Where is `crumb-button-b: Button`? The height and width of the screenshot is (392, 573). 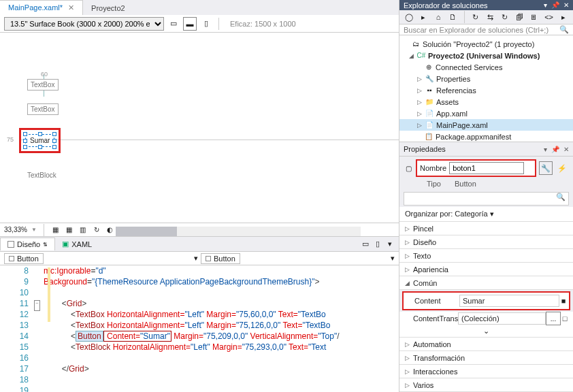 crumb-button-b: Button is located at coordinates (220, 259).